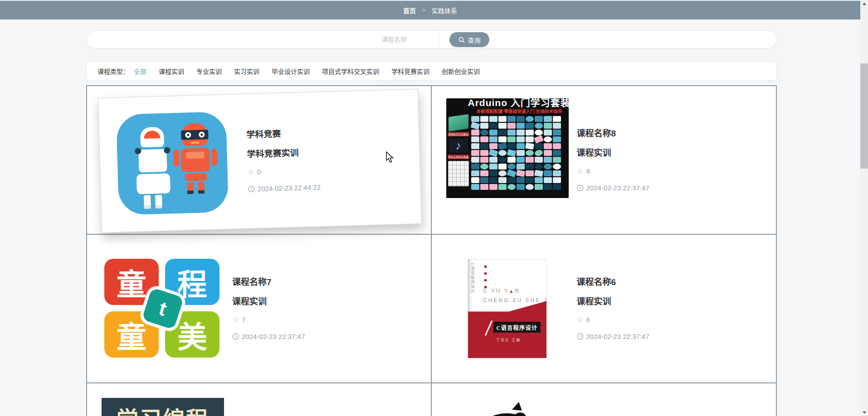 Image resolution: width=868 pixels, height=416 pixels. What do you see at coordinates (613, 320) in the screenshot?
I see `star-count-row: ☆6` at bounding box center [613, 320].